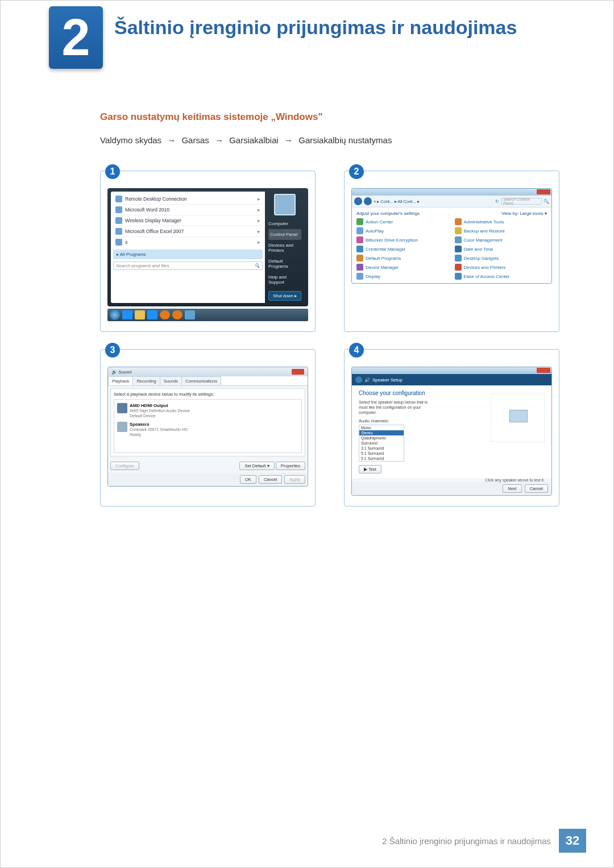  I want to click on user-avatar, so click(285, 205).